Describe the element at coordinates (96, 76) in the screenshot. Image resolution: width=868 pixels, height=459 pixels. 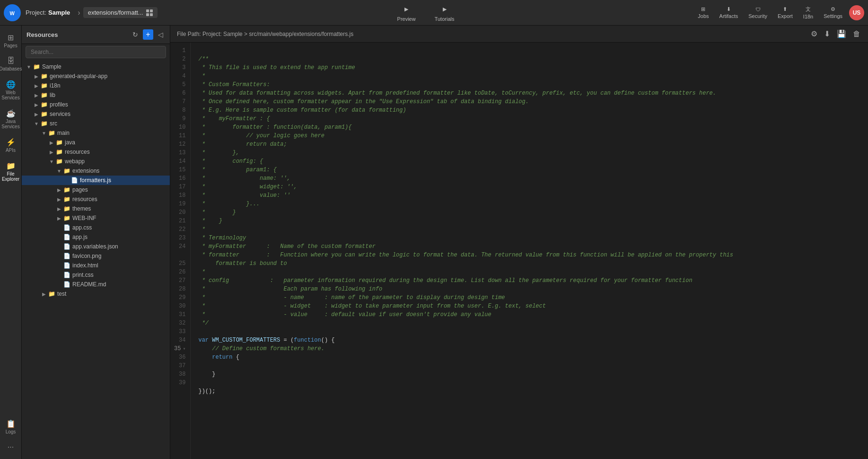
I see `tree-item-generated-angular-app: ▶ 📁 generated-angular-app` at that location.